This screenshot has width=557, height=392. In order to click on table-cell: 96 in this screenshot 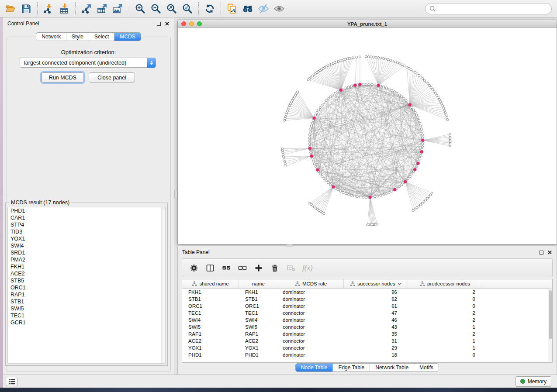, I will do `click(376, 292)`.